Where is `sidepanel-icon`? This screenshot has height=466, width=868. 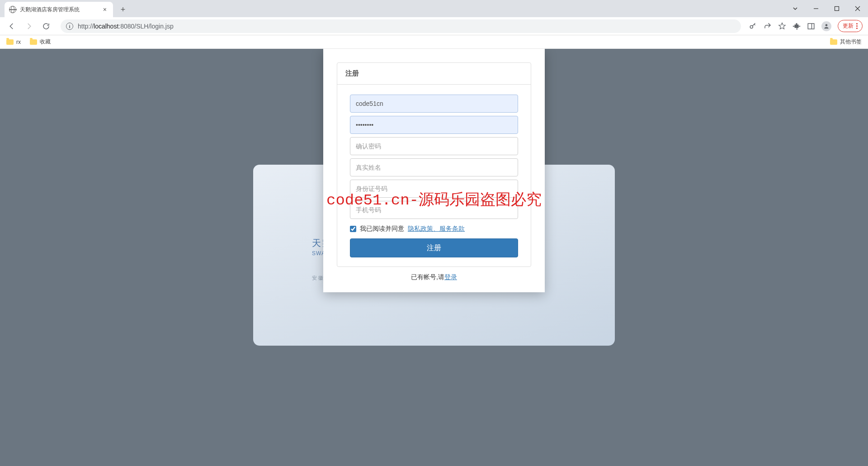 sidepanel-icon is located at coordinates (811, 26).